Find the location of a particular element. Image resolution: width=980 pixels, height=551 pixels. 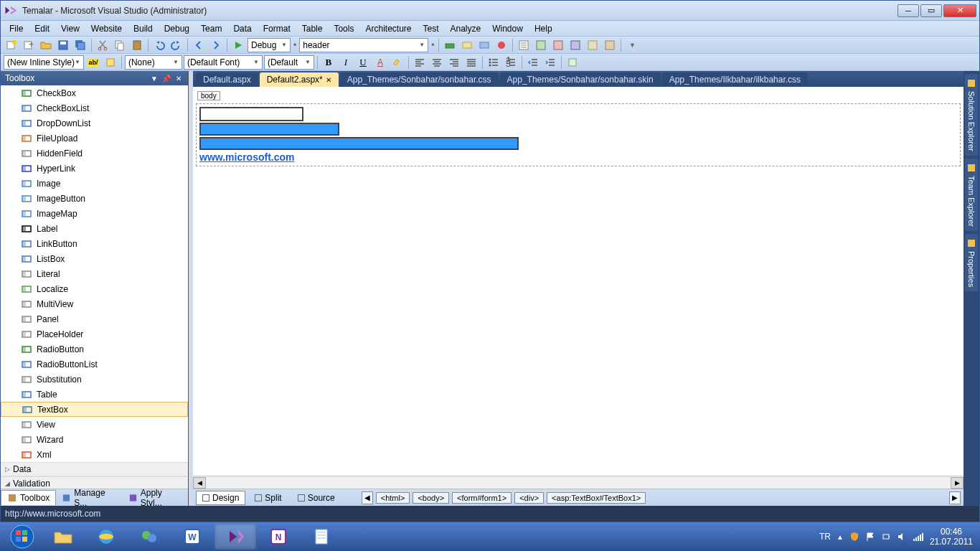

save-icon is located at coordinates (63, 45).